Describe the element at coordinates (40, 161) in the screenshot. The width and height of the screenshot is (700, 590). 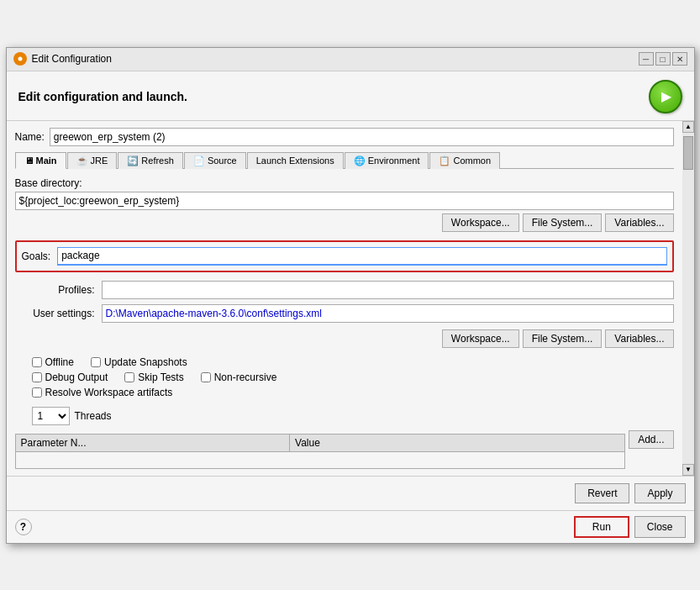
I see `tab-main: 🖥 Main` at that location.